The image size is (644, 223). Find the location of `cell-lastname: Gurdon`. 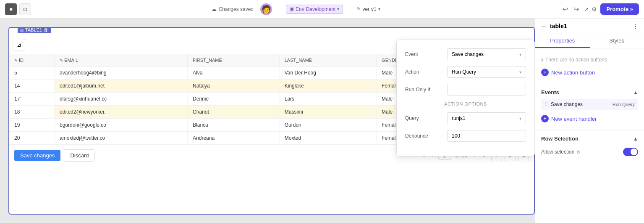

cell-lastname: Gurdon is located at coordinates (327, 125).